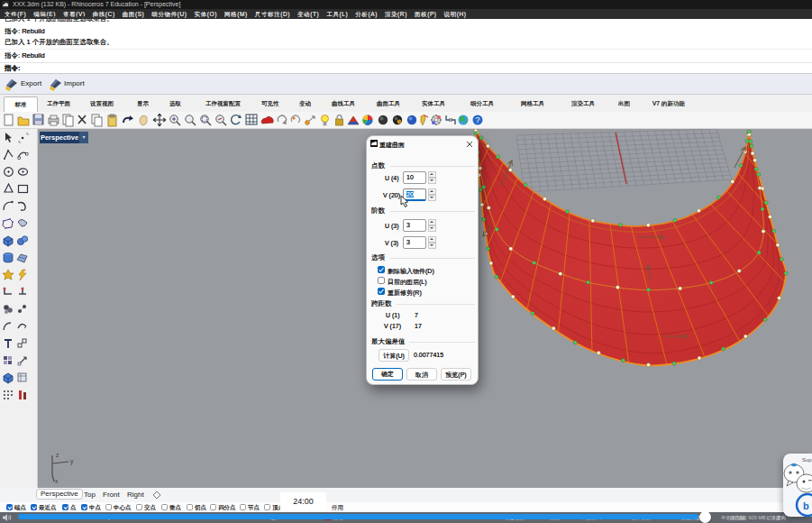 The height and width of the screenshot is (523, 812). I want to click on svg-text: y, so click(72, 462).